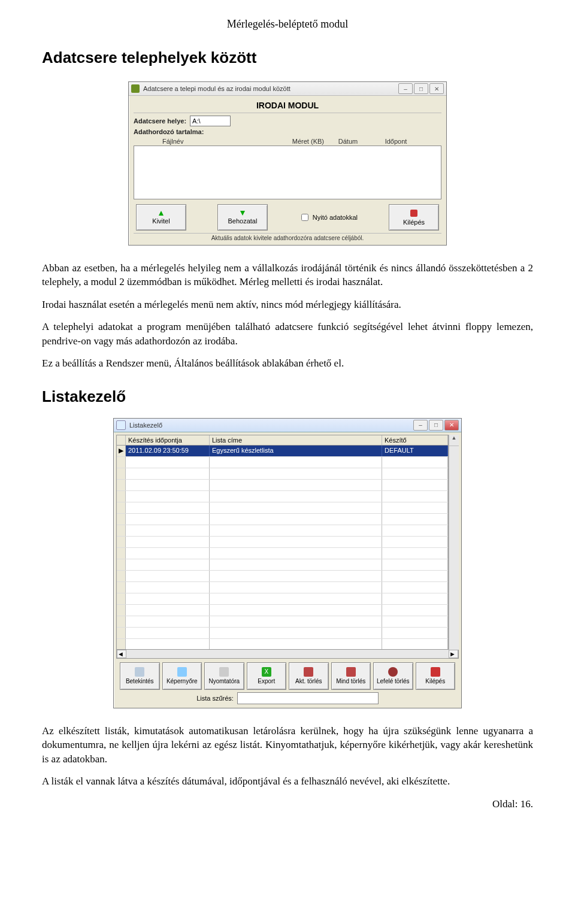  What do you see at coordinates (288, 675) in the screenshot?
I see `list-toolbar: Betekintés Képernyőre Nyomtatóra XExport…` at bounding box center [288, 675].